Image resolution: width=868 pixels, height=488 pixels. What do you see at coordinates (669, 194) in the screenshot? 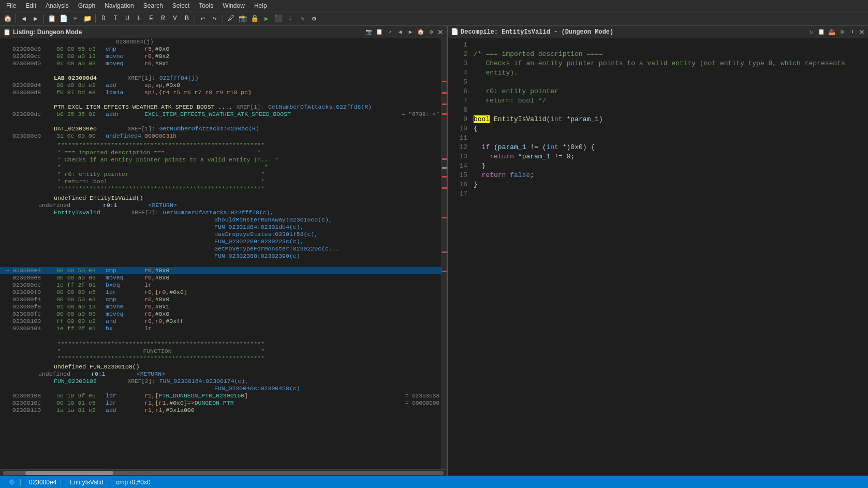
I see `dc-line-code` at bounding box center [669, 194].